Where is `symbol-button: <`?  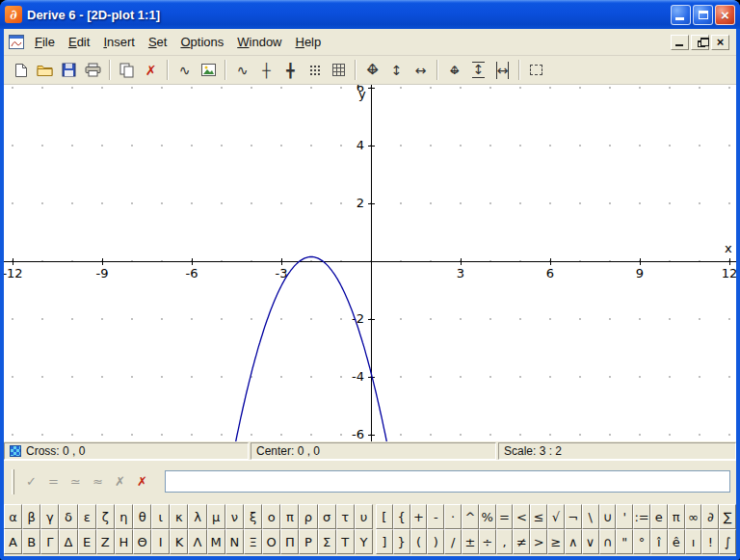 symbol-button: < is located at coordinates (521, 517).